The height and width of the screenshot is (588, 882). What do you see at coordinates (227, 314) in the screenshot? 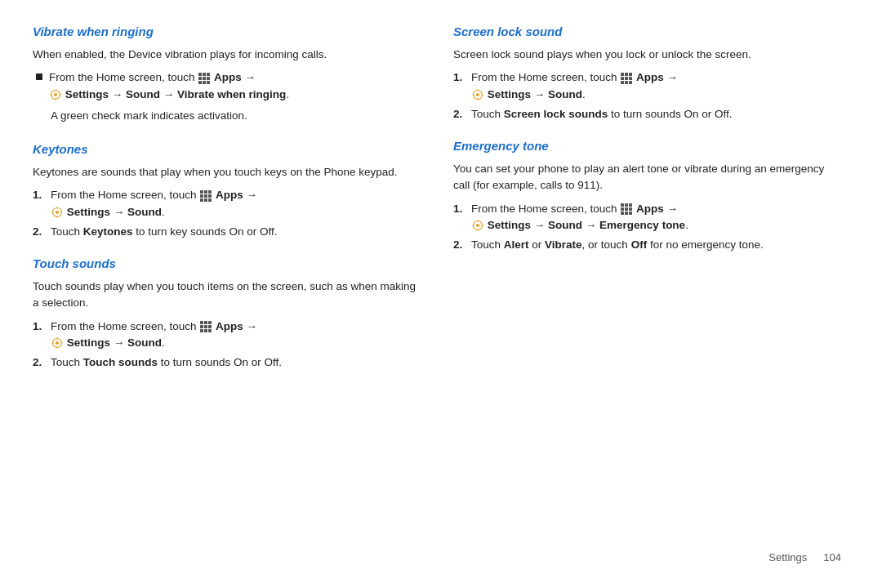
I see `section-touch-sounds: Touch sounds Touch sounds play when you …` at bounding box center [227, 314].